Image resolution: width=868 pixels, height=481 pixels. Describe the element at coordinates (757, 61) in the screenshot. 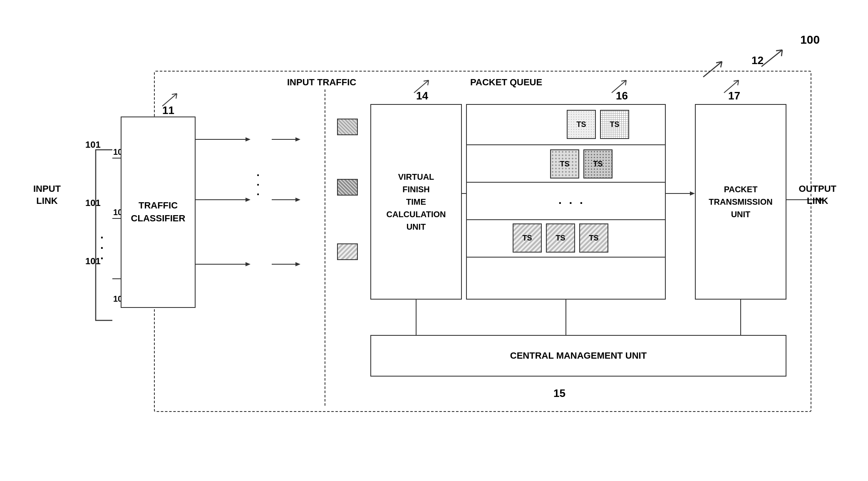

I see `ref-12: 12` at that location.